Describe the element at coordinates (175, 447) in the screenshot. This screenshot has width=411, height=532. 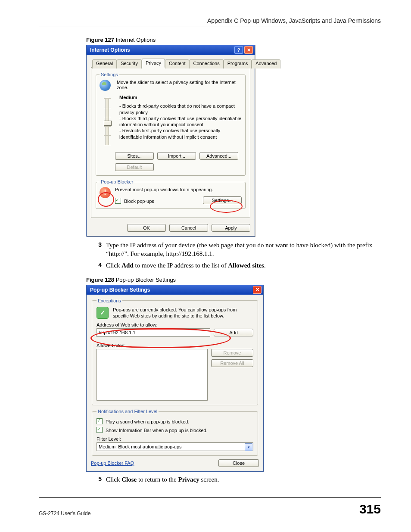
I see `filter-level-select: Medium: Block most automatic pop-ups` at that location.